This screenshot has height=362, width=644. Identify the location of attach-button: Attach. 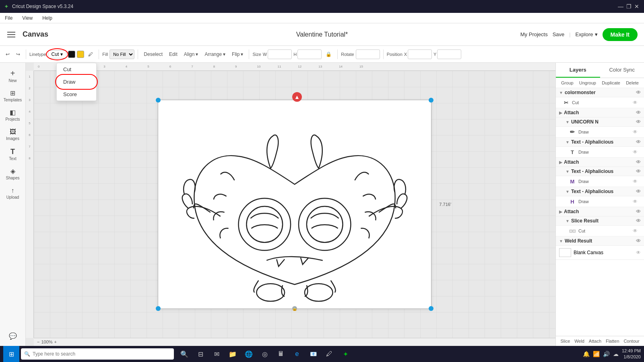
(595, 341).